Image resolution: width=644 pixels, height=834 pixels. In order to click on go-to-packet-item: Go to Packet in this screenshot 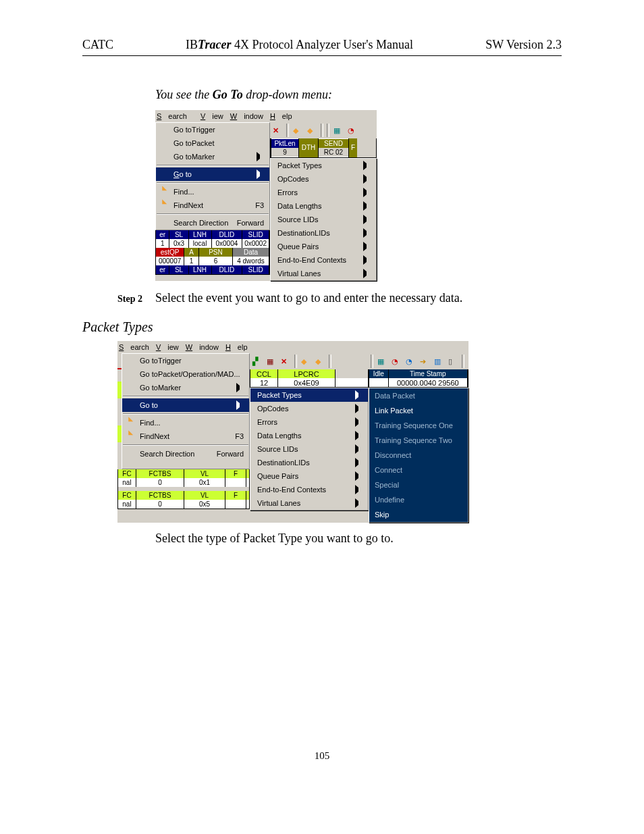, I will do `click(213, 143)`.